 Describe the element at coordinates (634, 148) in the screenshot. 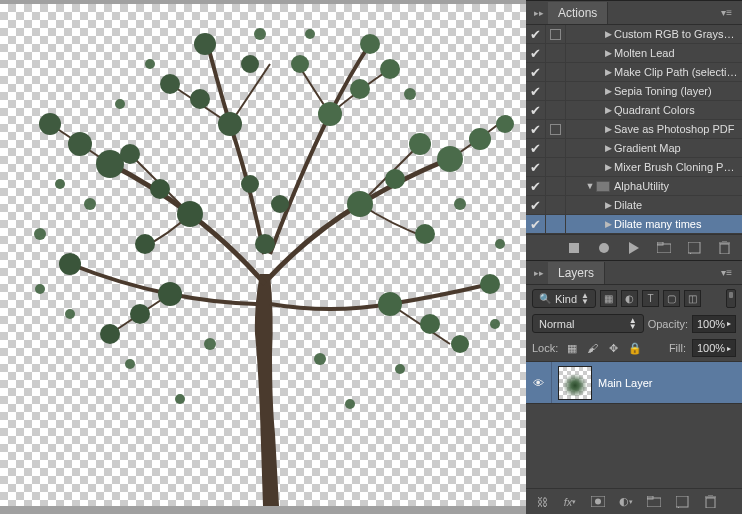

I see `action-row: ✔▶Gradient Map` at that location.